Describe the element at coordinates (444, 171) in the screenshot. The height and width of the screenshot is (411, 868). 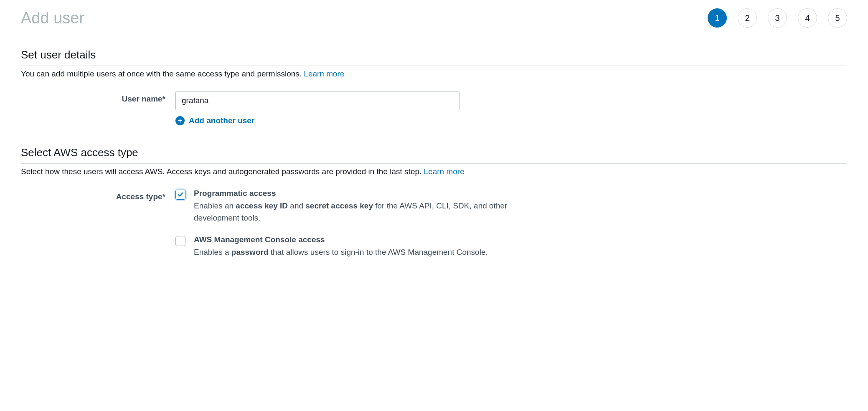
I see `learn-more-link-access-type: Learn more` at that location.